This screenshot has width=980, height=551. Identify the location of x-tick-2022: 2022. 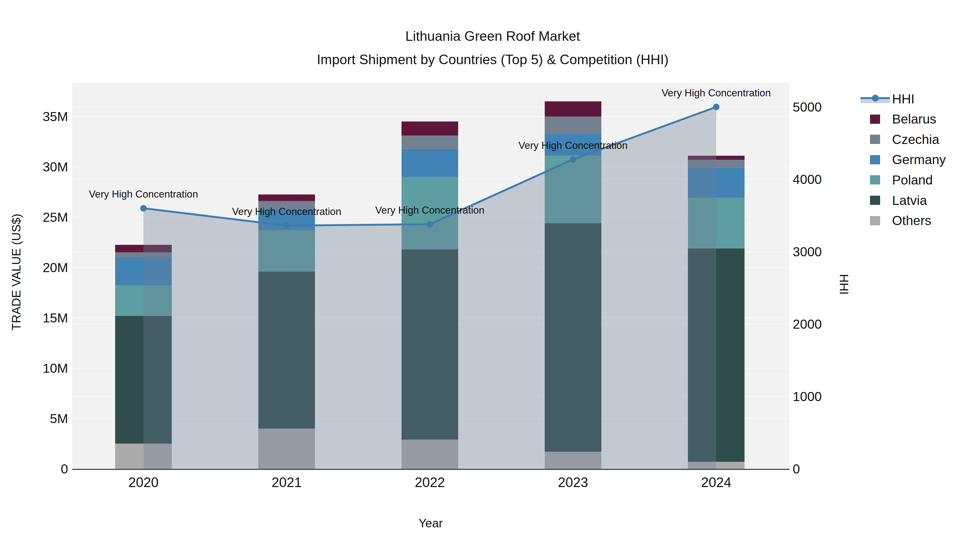
(430, 483).